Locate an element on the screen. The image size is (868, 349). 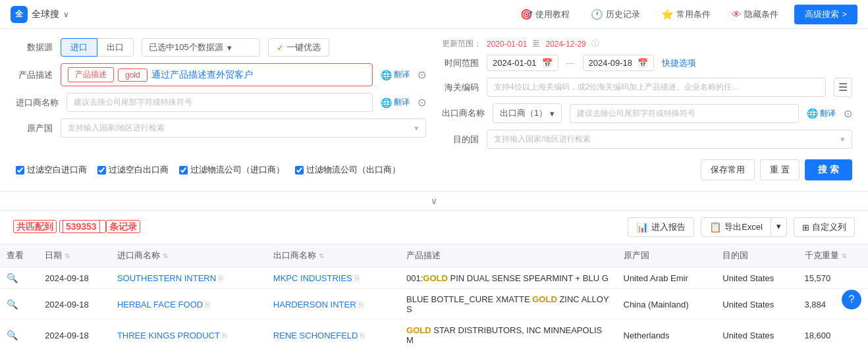
filter-empty-exporter-checkbox: 过滤空白出口商 is located at coordinates (133, 170).